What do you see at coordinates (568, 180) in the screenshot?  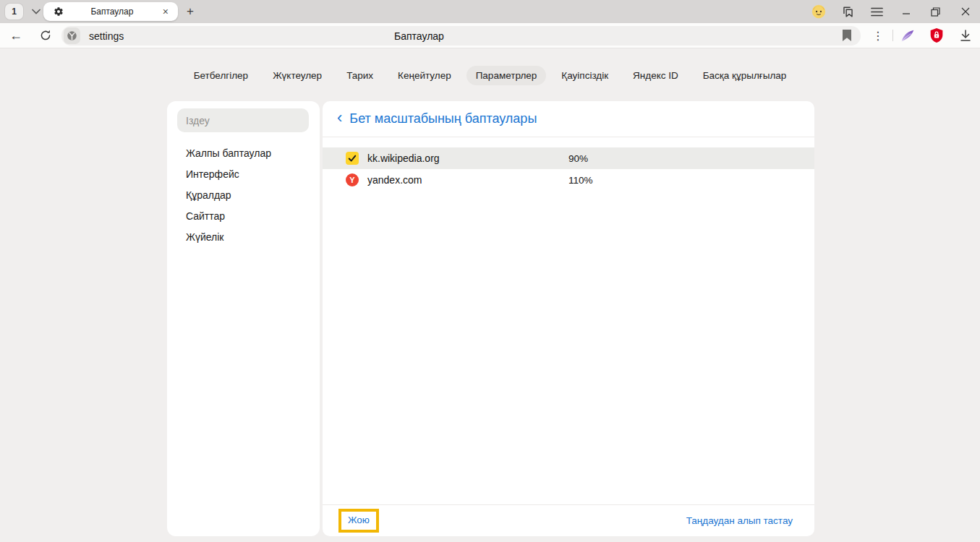 I see `site-row-yandex: Y yandex.com 110%` at bounding box center [568, 180].